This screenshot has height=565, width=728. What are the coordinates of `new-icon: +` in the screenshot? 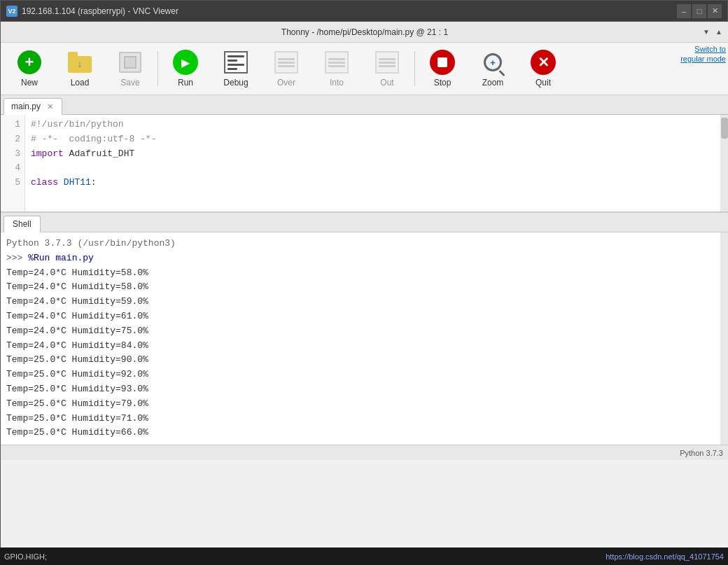 It's located at (29, 62).